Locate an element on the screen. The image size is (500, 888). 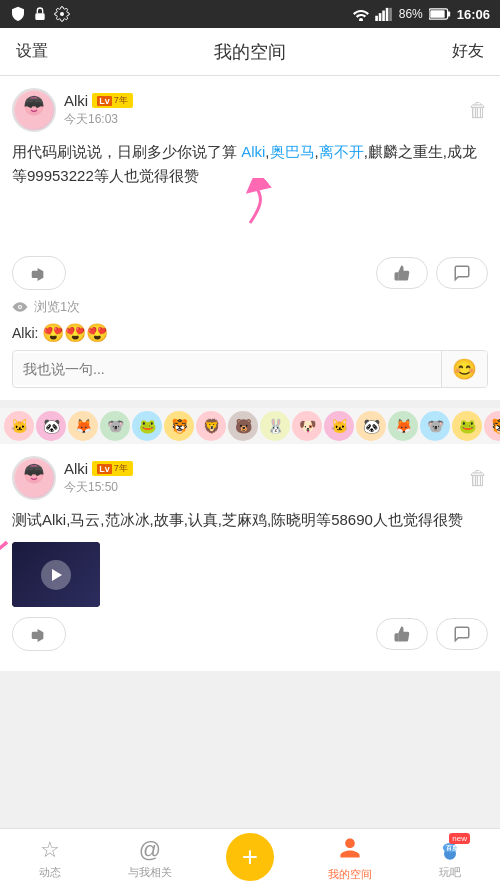
link-obama: 奥巴马 is located at coordinates (292, 152).